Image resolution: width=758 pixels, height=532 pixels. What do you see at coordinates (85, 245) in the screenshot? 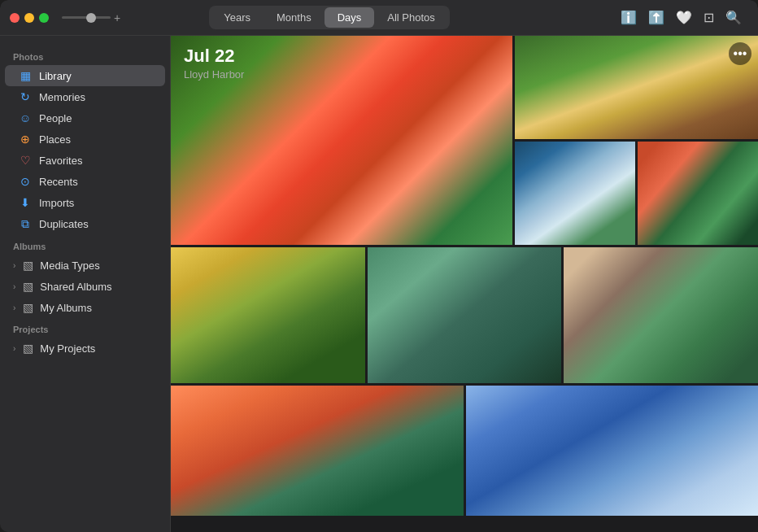
I see `sidebar-section-albums: Albums` at bounding box center [85, 245].